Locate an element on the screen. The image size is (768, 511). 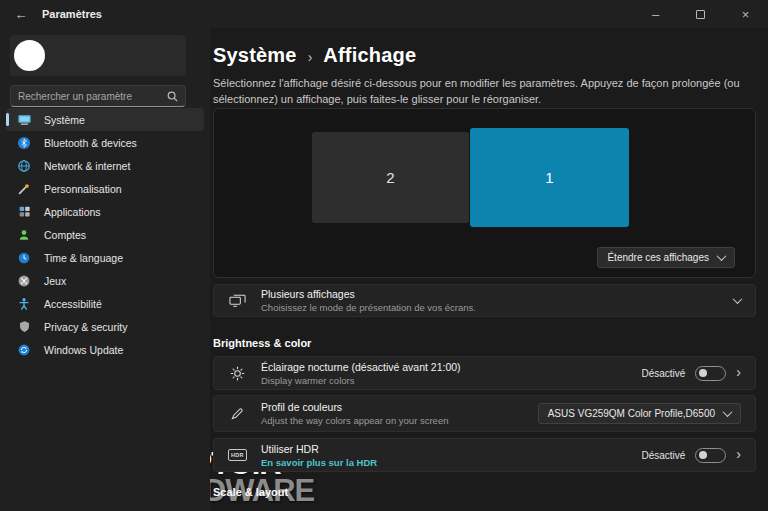
titlebar: ← Paramètres – × is located at coordinates (384, 14).